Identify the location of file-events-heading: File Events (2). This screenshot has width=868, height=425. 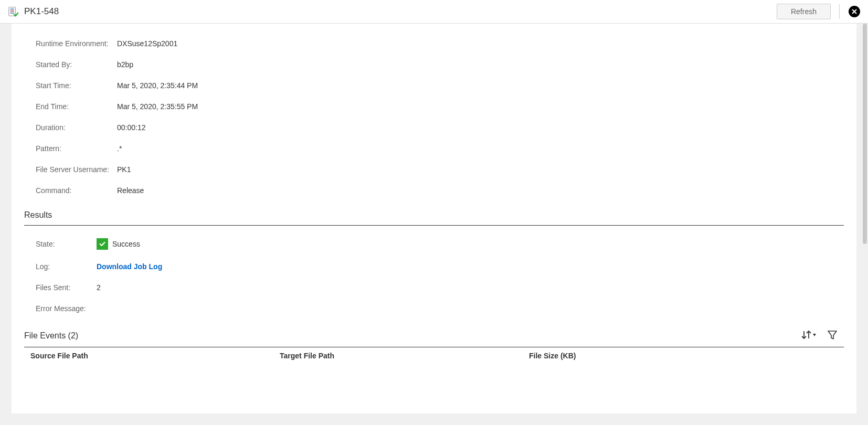
(51, 336).